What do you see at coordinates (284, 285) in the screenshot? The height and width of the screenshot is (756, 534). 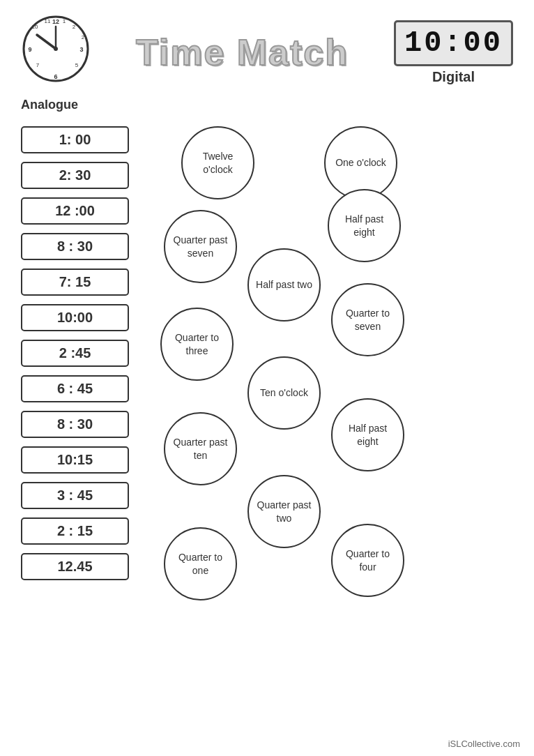 I see `circle-item: Half past two` at bounding box center [284, 285].